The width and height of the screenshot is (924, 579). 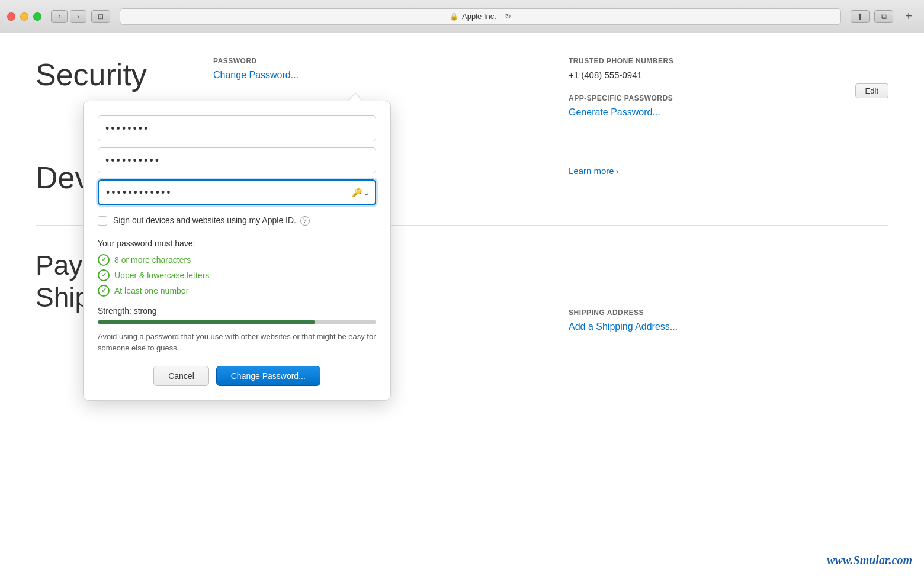 I want to click on password-label: PASSWORD, so click(x=379, y=61).